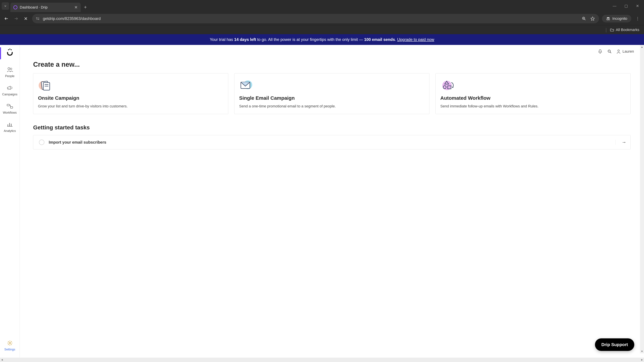 Image resolution: width=644 pixels, height=362 pixels. I want to click on nav-back-button, so click(6, 19).